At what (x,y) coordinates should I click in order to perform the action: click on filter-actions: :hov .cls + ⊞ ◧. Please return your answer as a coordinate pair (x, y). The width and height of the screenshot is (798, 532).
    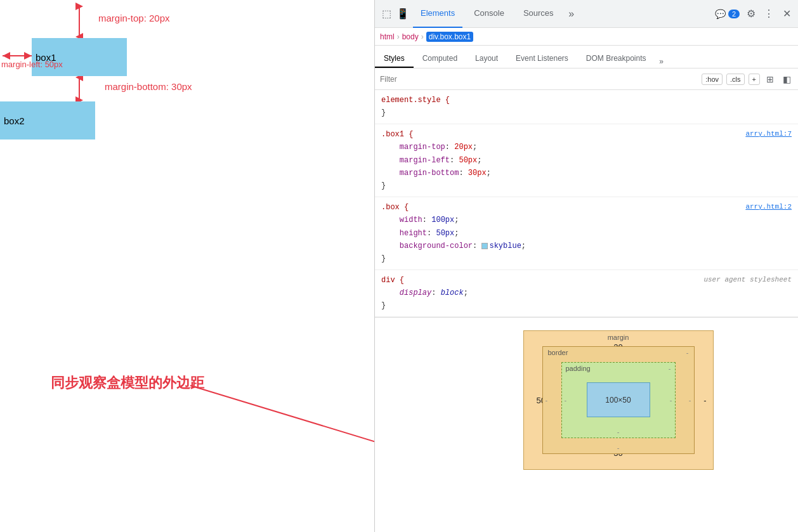
    Looking at the image, I should click on (747, 79).